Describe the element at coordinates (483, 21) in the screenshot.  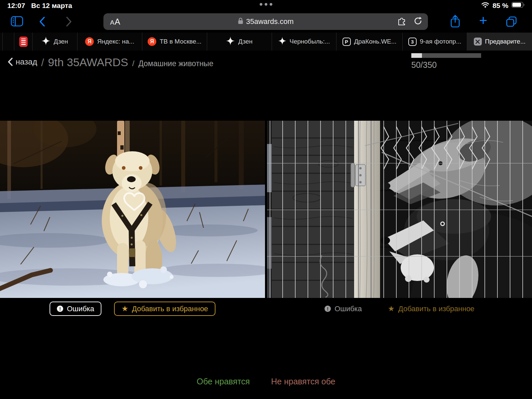
I see `new-tab-button: +` at that location.